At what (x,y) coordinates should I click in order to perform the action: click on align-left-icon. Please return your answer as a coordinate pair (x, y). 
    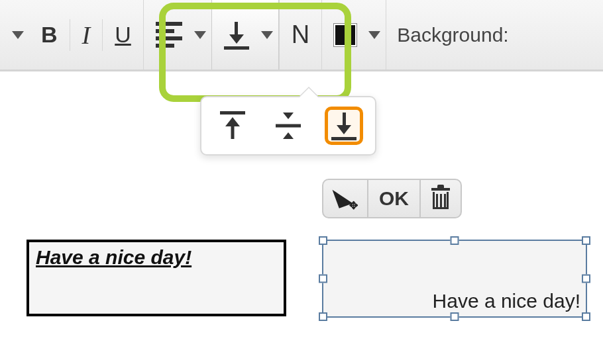
    Looking at the image, I should click on (169, 34).